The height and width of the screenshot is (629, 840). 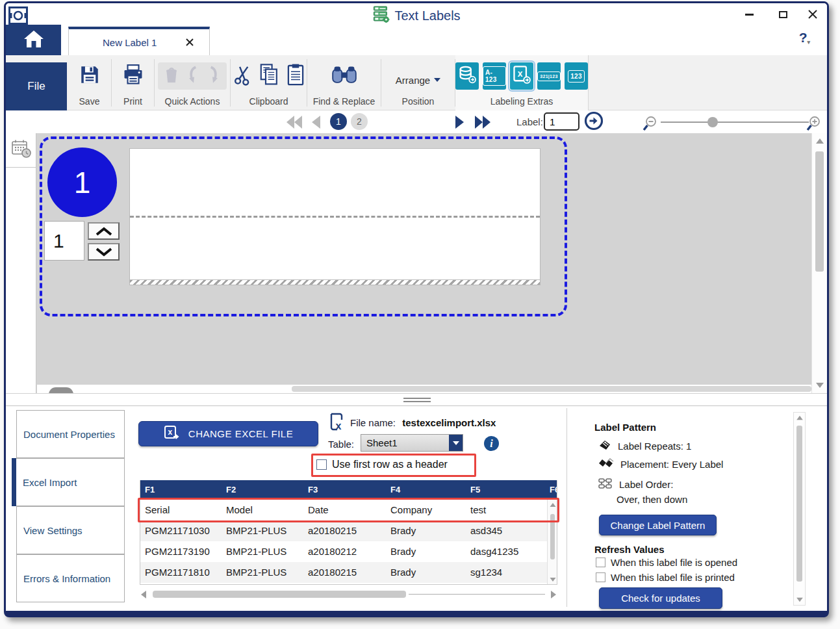 What do you see at coordinates (144, 595) in the screenshot?
I see `table-scroll-left-icon` at bounding box center [144, 595].